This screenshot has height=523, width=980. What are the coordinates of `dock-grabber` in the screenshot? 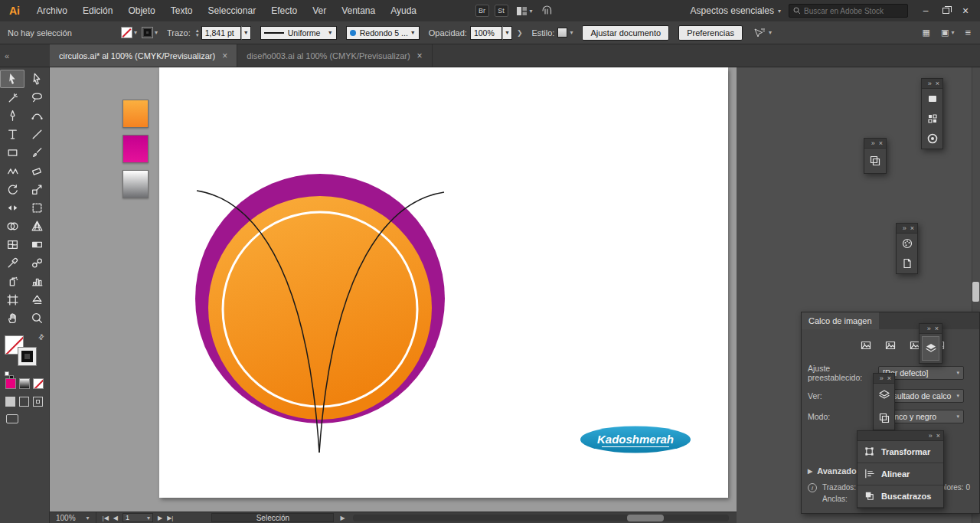 It's located at (975, 292).